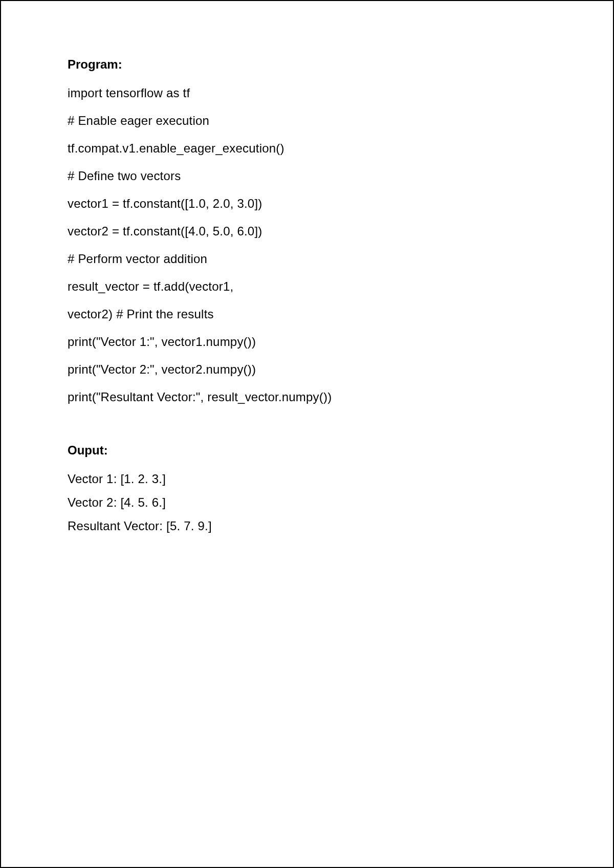  What do you see at coordinates (307, 259) in the screenshot?
I see `code-line: # Perform vector addition` at bounding box center [307, 259].